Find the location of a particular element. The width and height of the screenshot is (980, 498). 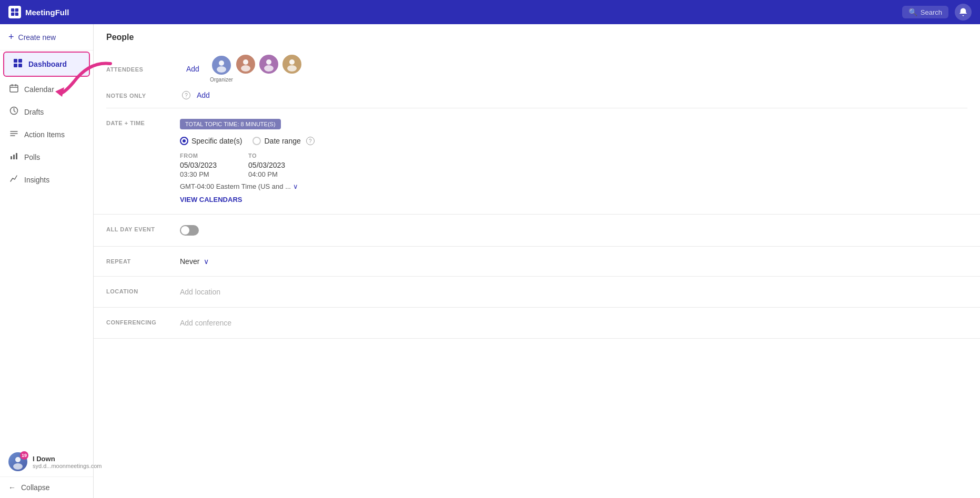

topnav: MeetingFull 🔍 Search is located at coordinates (490, 12).